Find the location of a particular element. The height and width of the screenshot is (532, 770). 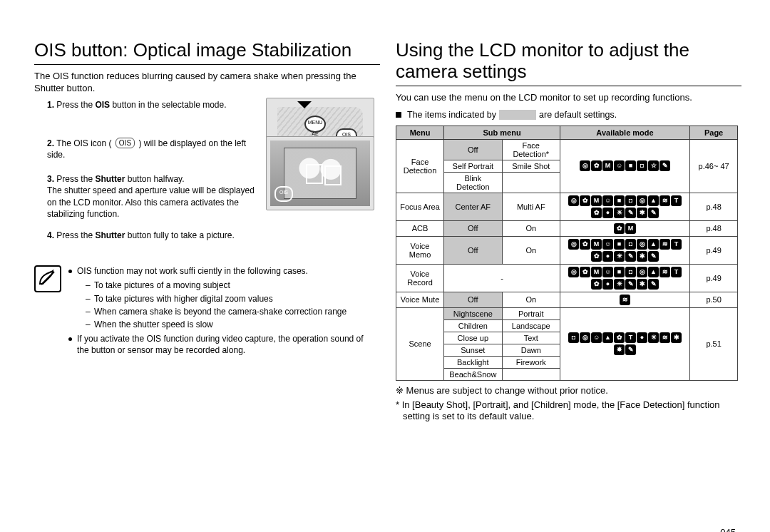

intro-lcd: You can use the menu on the LCD monitor … is located at coordinates (569, 98).